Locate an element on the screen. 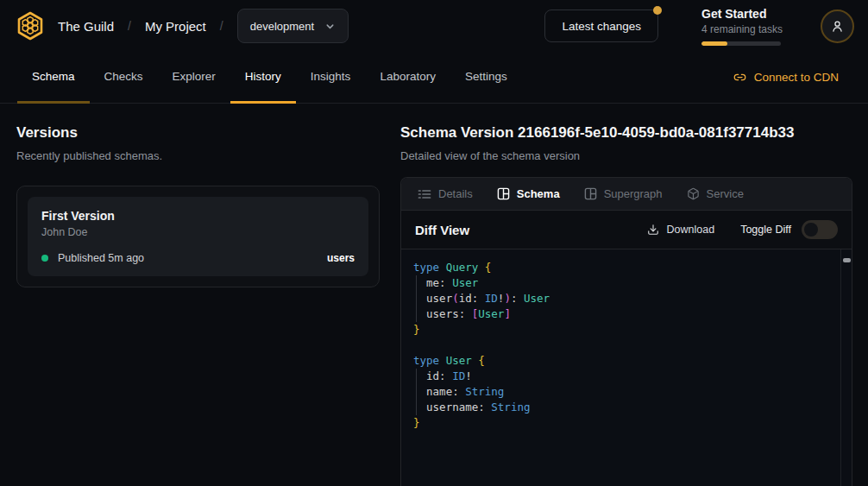 This screenshot has width=868, height=486. get-started-progress-track is located at coordinates (741, 43).